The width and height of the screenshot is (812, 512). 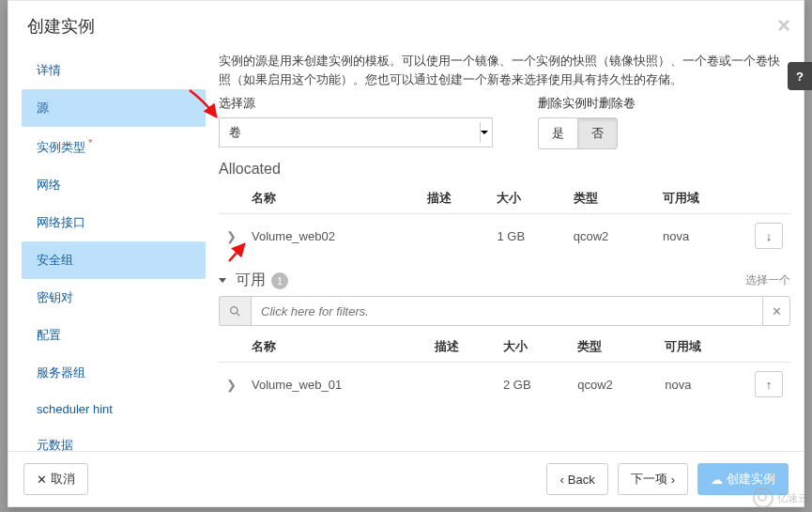 What do you see at coordinates (114, 298) in the screenshot?
I see `sidebar-item-keypair: 密钥对` at bounding box center [114, 298].